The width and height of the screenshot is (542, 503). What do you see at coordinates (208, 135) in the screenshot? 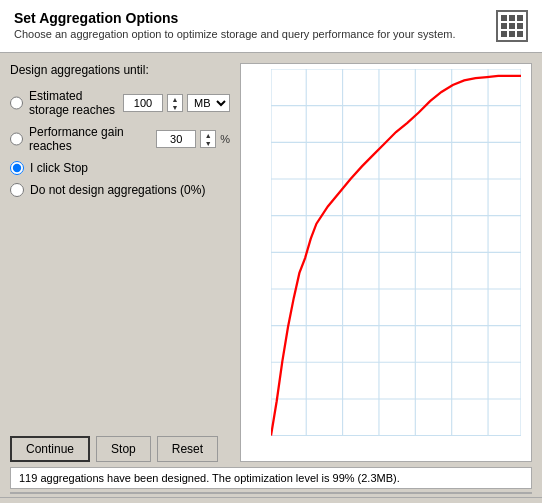
I see `perf-up-arrow: ▲` at bounding box center [208, 135].